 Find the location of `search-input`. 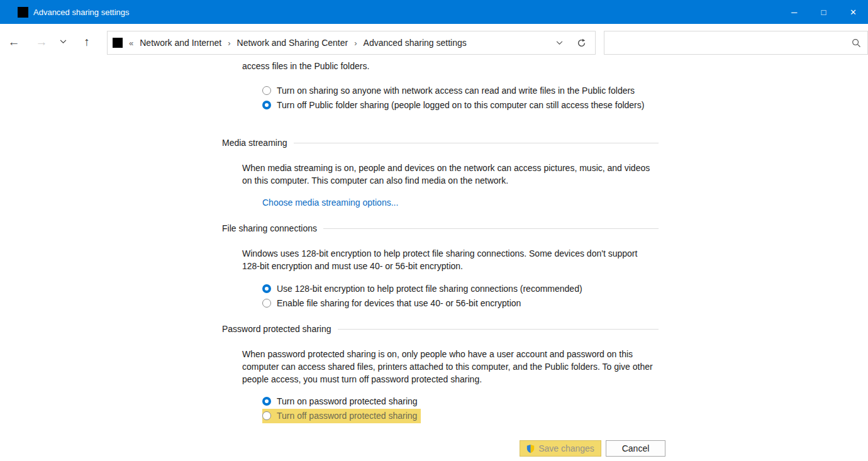

search-input is located at coordinates (731, 43).